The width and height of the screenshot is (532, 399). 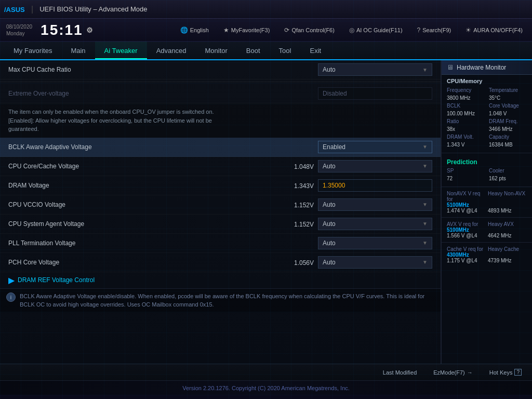 I want to click on pch-core-value: 1.056V, so click(x=283, y=262).